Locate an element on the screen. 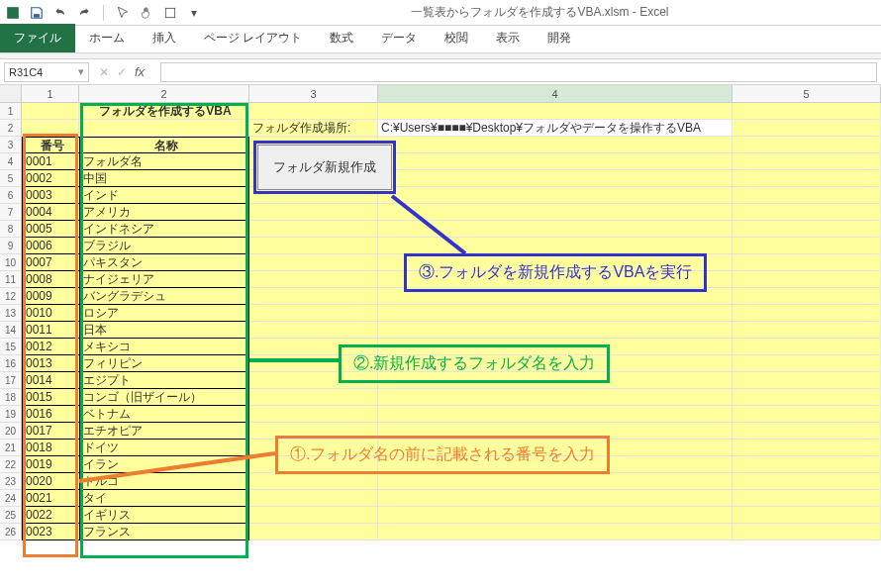 The width and height of the screenshot is (881, 588). table-cell-name: バングラデシュ is located at coordinates (164, 297).